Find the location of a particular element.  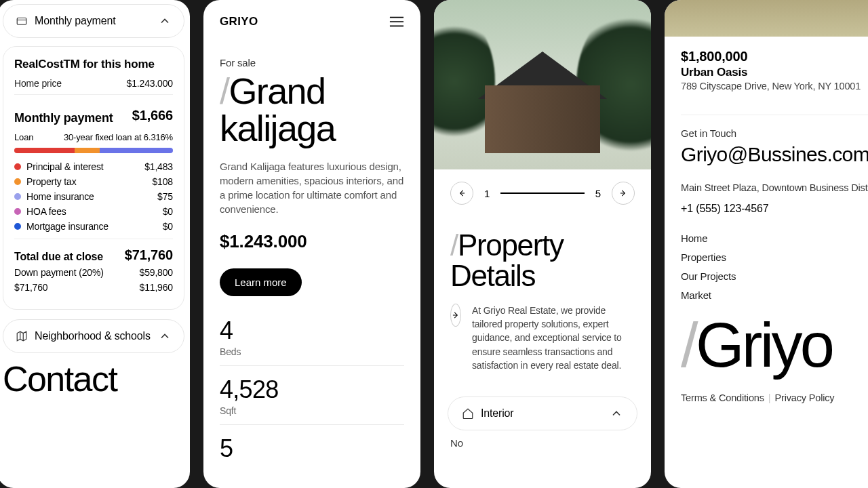

realcost-card: RealCostTM for this home Home price$1.24… is located at coordinates (94, 178).